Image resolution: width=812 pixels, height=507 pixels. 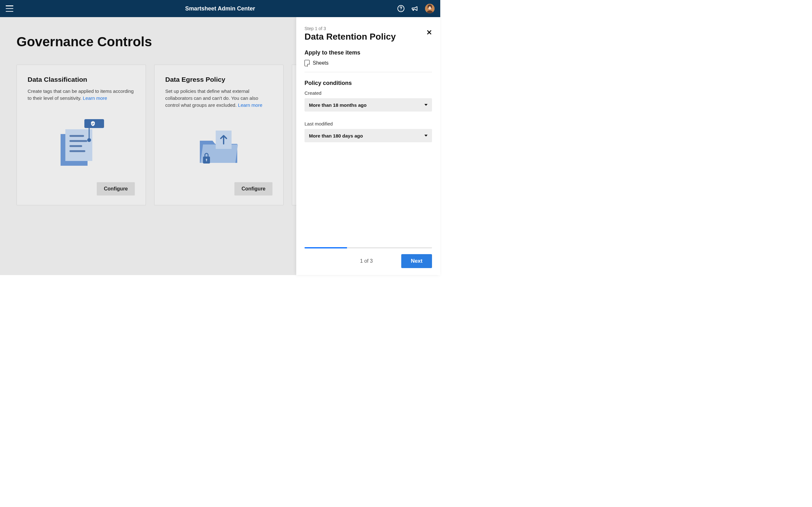 What do you see at coordinates (219, 80) in the screenshot?
I see `card-title: Data Egress Policy` at bounding box center [219, 80].